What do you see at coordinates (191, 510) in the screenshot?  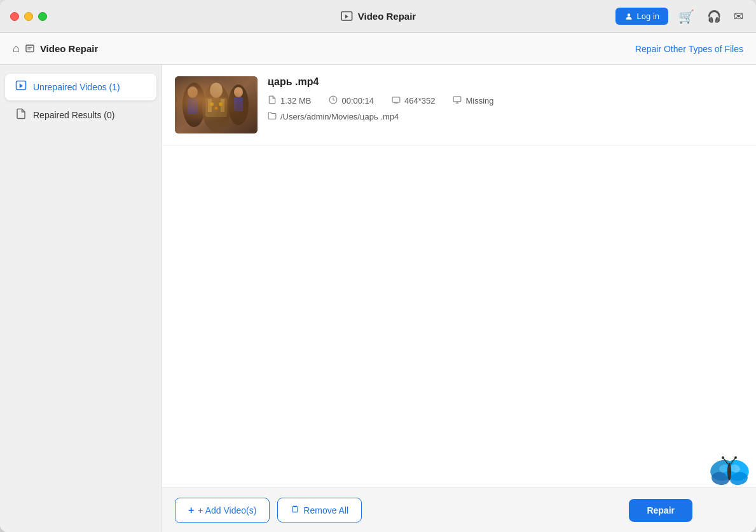 I see `plus-icon: +` at bounding box center [191, 510].